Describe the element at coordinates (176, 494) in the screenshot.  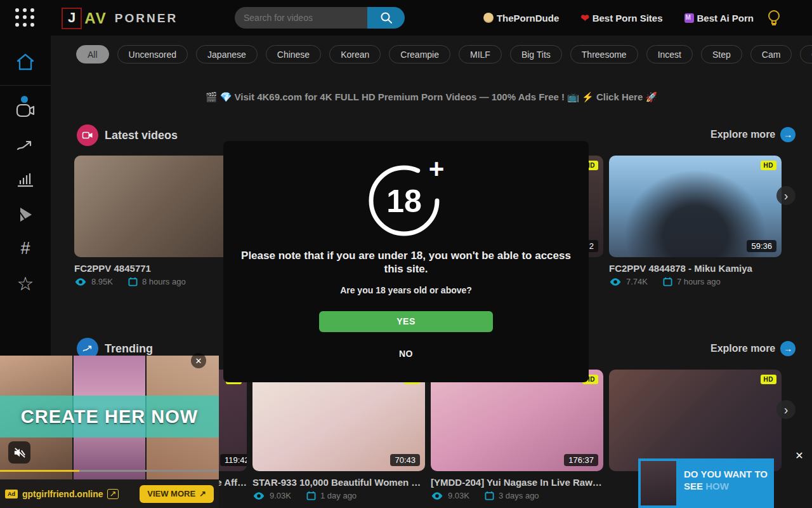
I see `view-more-button: VIEW MORE ↗` at that location.